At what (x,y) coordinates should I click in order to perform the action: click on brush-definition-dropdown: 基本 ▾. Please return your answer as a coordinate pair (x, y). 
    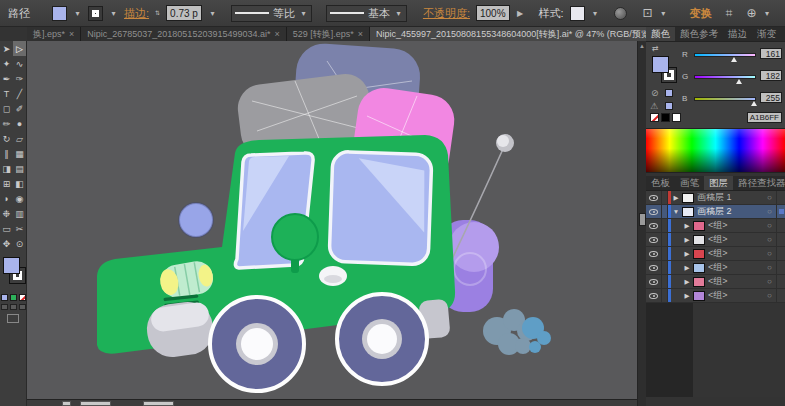
    Looking at the image, I should click on (366, 14).